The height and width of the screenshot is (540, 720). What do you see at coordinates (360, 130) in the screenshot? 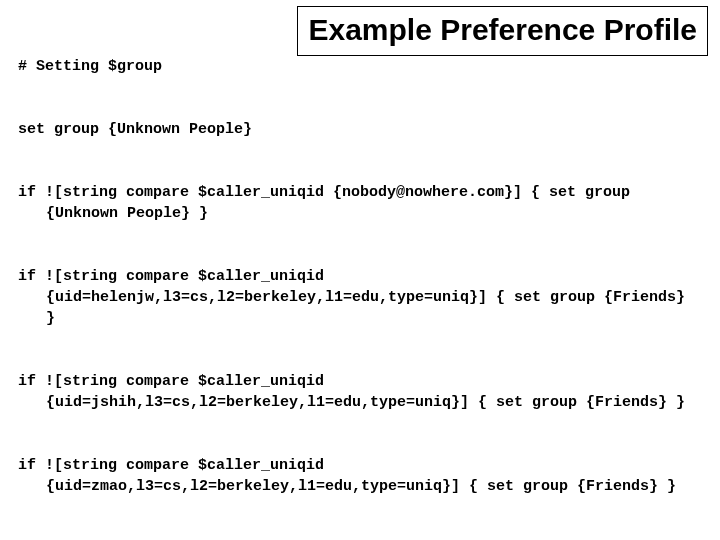
I see `code-line: set group {Unknown People}` at bounding box center [360, 130].